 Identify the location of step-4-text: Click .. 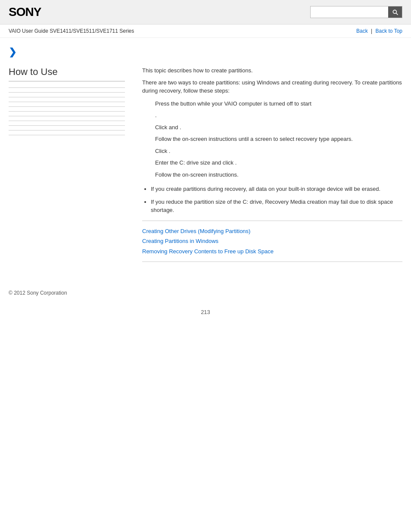
(163, 151).